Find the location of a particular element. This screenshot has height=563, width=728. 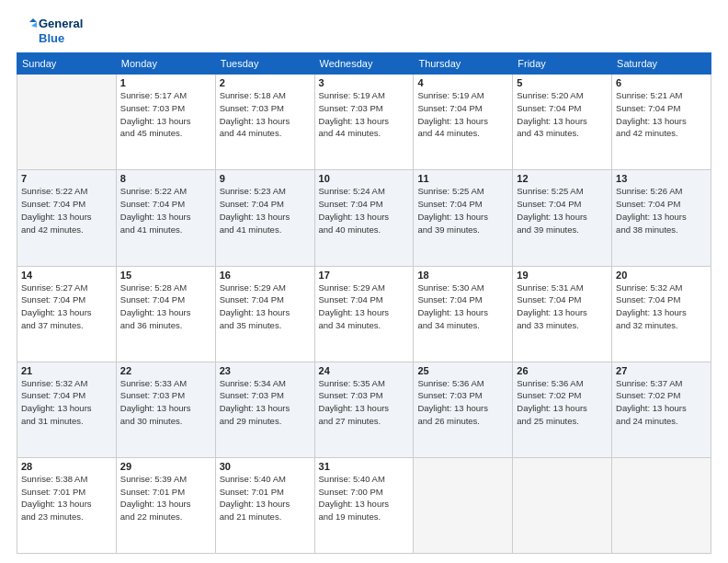

calendar-day: 5Sunrise: 5:20 AM Sunset: 7:04 PM Daylig… is located at coordinates (563, 122).